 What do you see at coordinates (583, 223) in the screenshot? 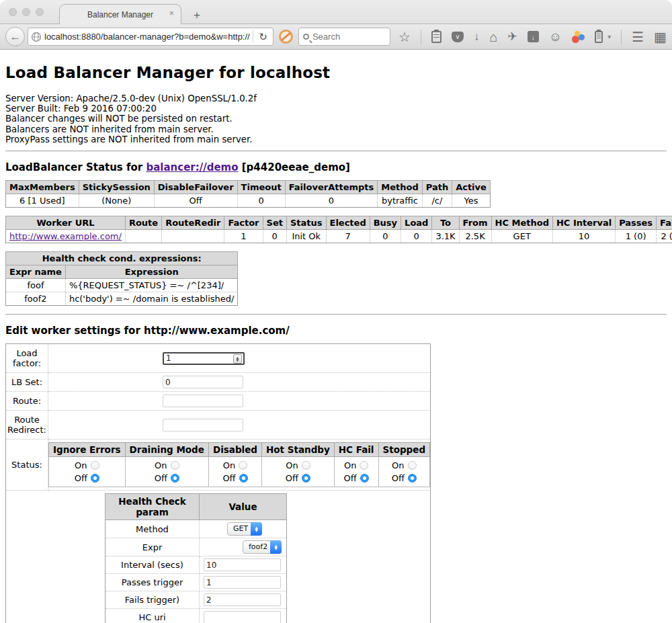
I see `col-hc-interval: HC Interval` at bounding box center [583, 223].